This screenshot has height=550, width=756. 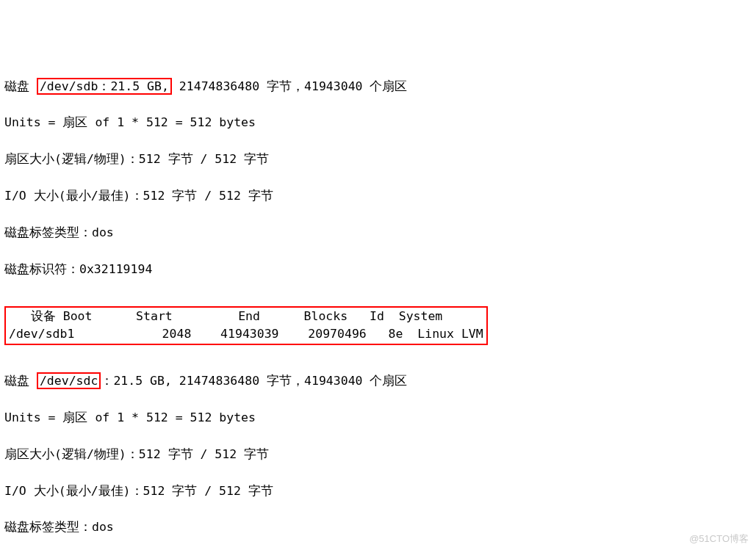 What do you see at coordinates (246, 326) in the screenshot?
I see `partition-table-sdb: 设备 Boot Start End Blocks Id System/dev/s…` at bounding box center [246, 326].